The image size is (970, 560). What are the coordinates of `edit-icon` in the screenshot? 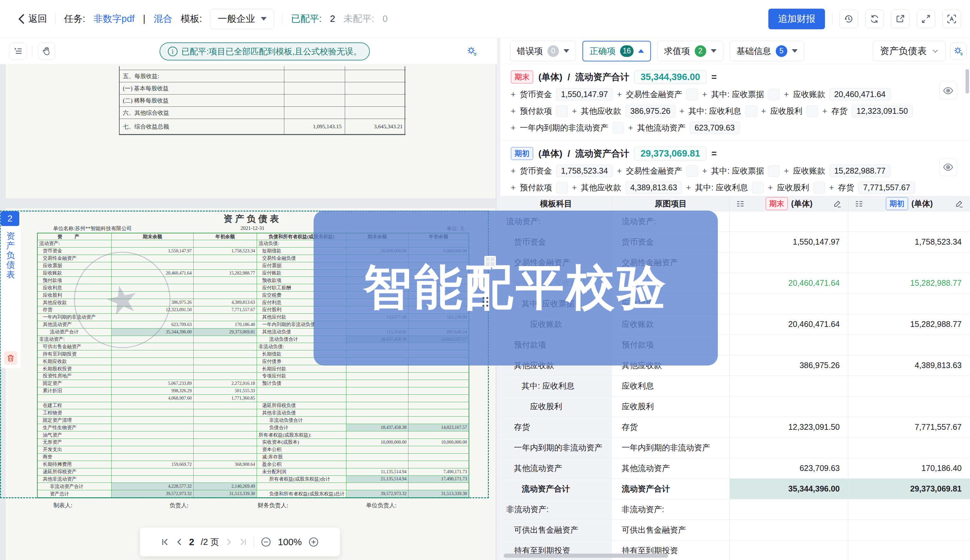 It's located at (837, 204).